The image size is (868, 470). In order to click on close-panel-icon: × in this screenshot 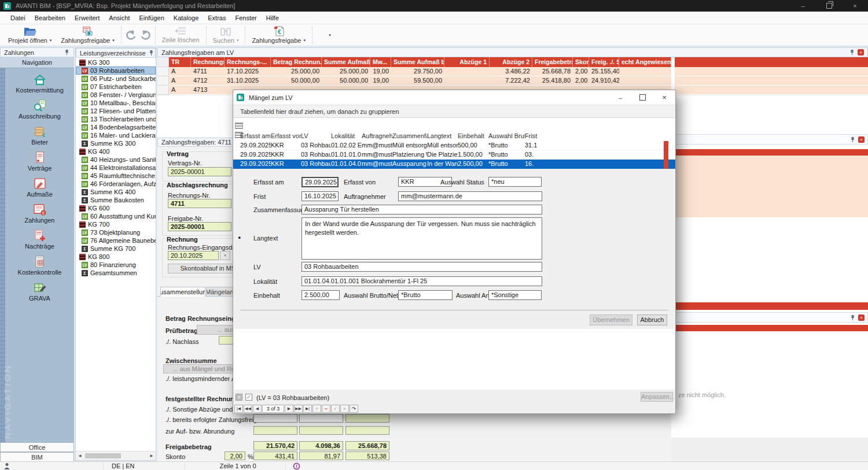, I will do `click(861, 140)`.